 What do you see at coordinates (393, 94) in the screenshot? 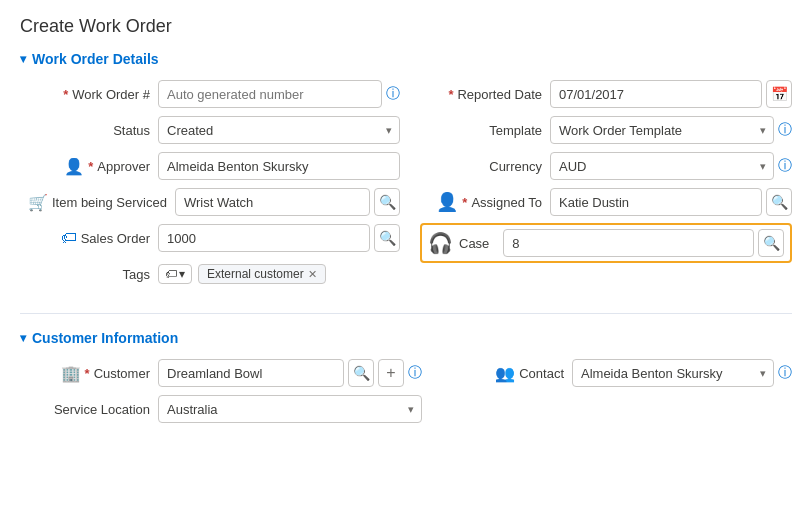
I see `work-order-num-info-icon: ⓘ` at bounding box center [393, 94].